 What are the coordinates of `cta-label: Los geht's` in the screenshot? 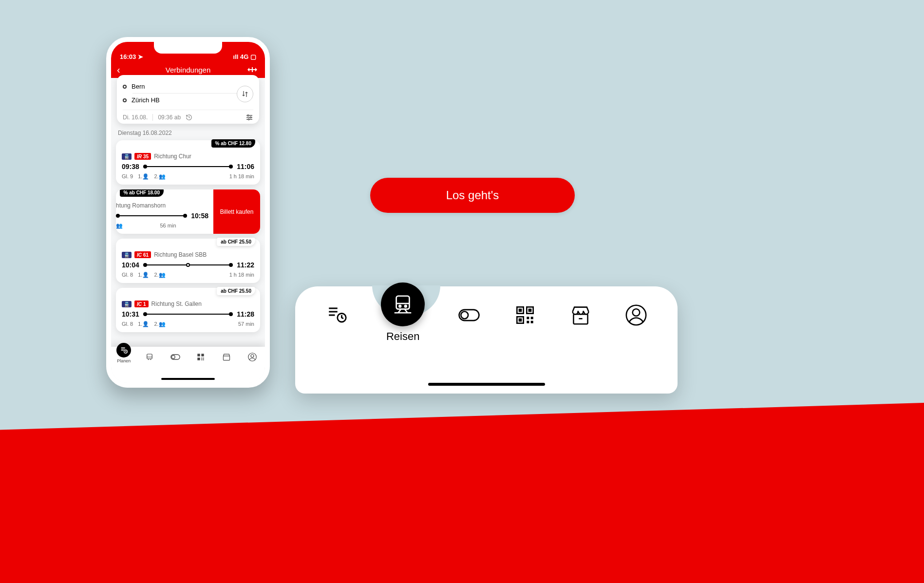 It's located at (472, 195).